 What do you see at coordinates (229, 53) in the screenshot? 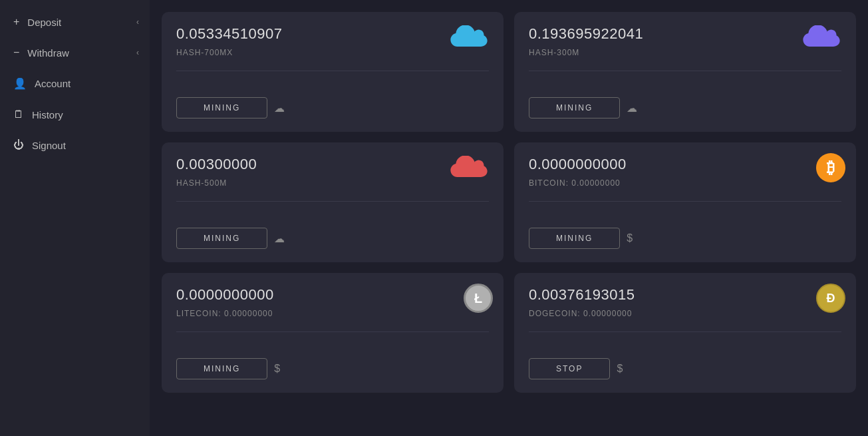
I see `card-subtitle: HASH-700mx` at bounding box center [229, 53].